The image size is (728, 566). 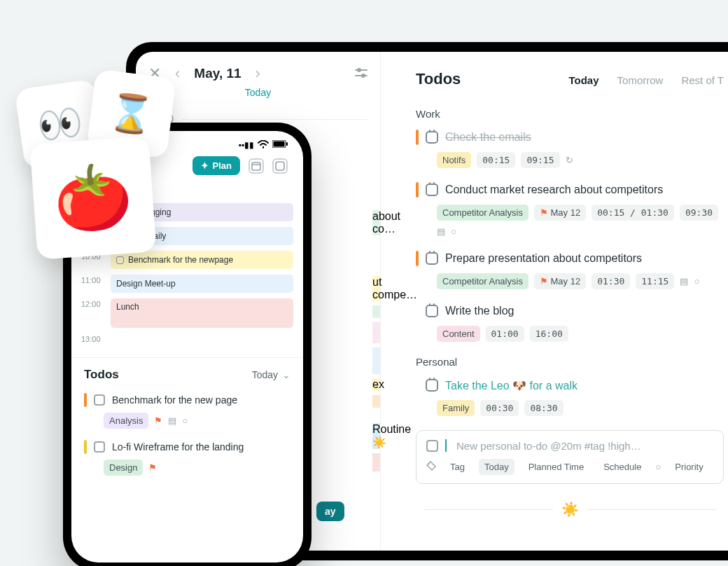 What do you see at coordinates (258, 92) in the screenshot?
I see `today-link: Today` at bounding box center [258, 92].